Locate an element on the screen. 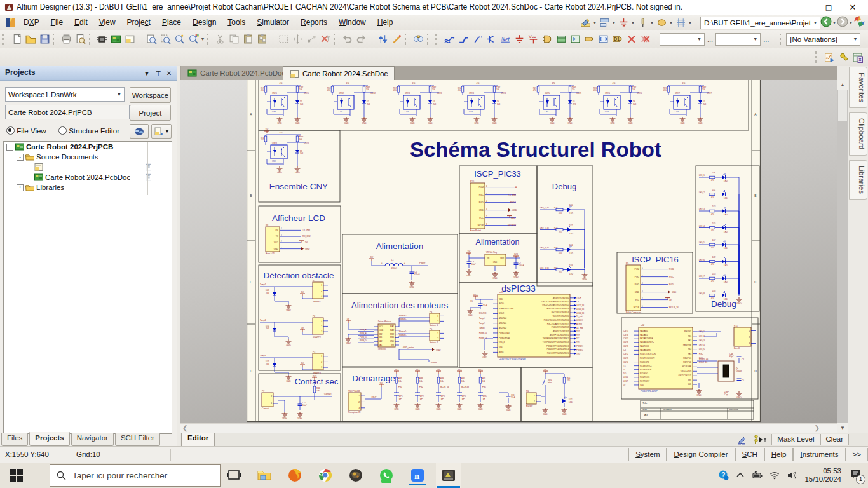  status-button-instruments: Instruments is located at coordinates (819, 455).